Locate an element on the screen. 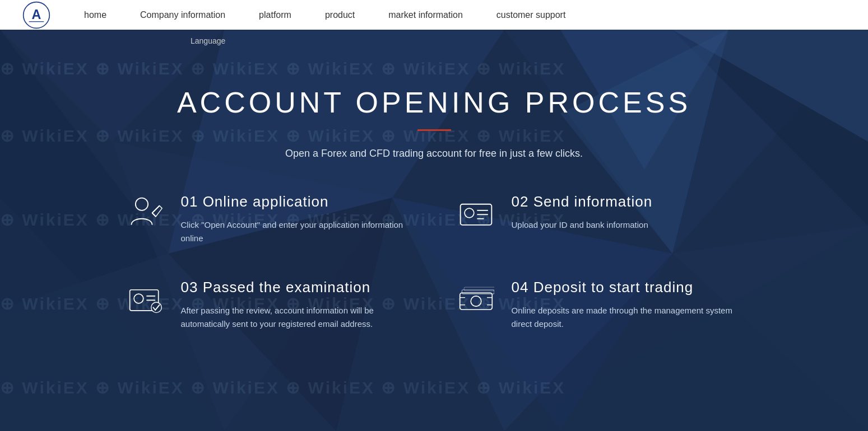 Image resolution: width=868 pixels, height=431 pixels. step-4-title: 04 Deposit to start trading is located at coordinates (627, 288).